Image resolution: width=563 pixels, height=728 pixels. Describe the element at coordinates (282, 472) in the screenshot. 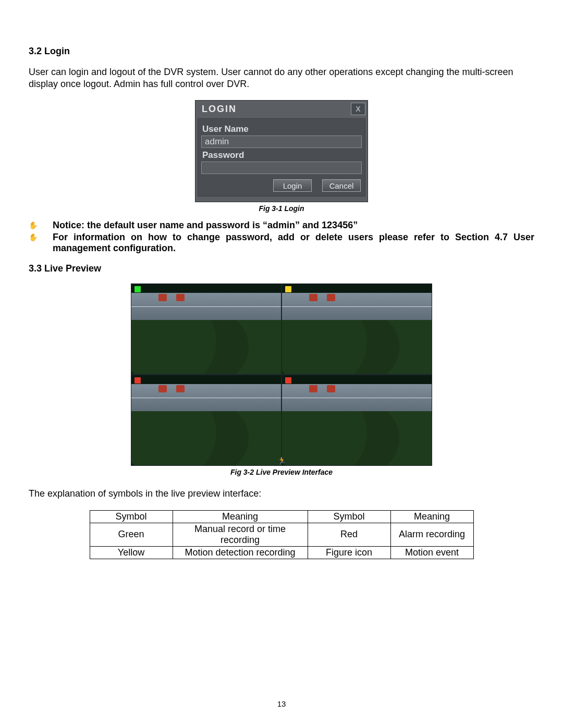

I see `fig-3-2-caption: Fig 3-2 Live Preview Interface` at that location.